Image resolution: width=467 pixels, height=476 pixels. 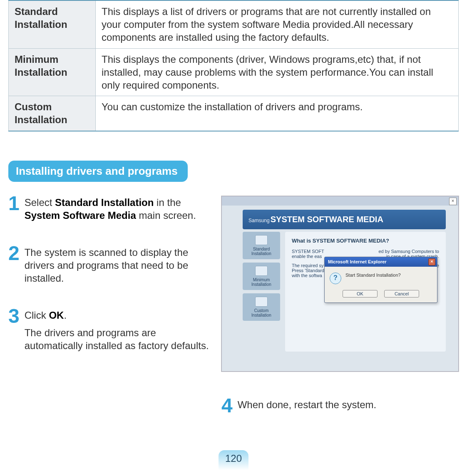 I want to click on sidebar-item-standard: Standard Installation, so click(x=261, y=245).